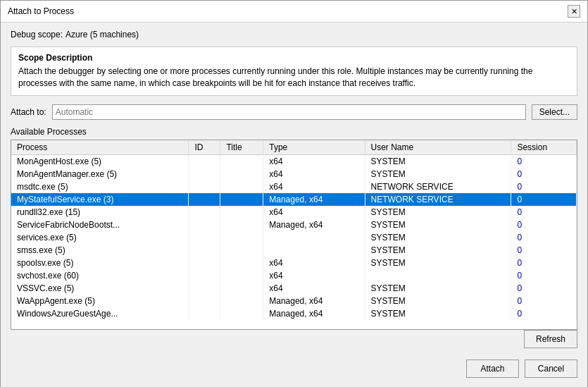  I want to click on table-row: MonAgentManager.exe (5)x64SYSTEM0, so click(294, 174).